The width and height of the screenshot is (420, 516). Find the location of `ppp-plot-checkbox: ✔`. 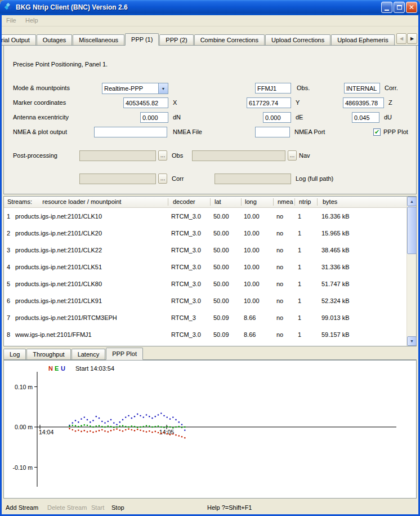

ppp-plot-checkbox: ✔ is located at coordinates (377, 132).